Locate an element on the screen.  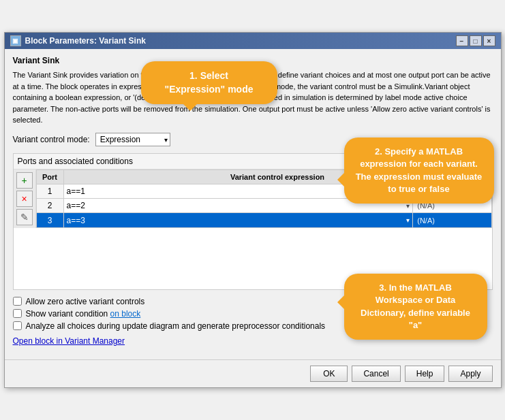
port-2-expr-dropdown-button: ▾ is located at coordinates (408, 206).